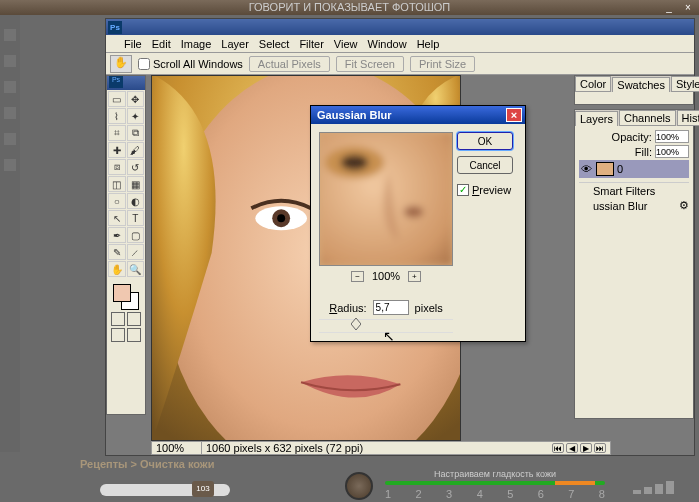 This screenshot has width=699, height=502. What do you see at coordinates (359, 486) in the screenshot?
I see `jog-knob-icon` at bounding box center [359, 486].